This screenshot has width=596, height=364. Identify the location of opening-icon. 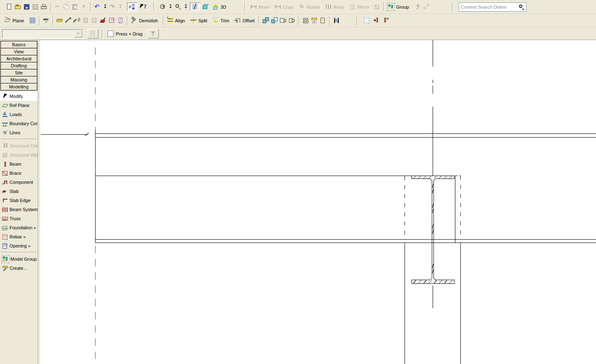
(5, 246).